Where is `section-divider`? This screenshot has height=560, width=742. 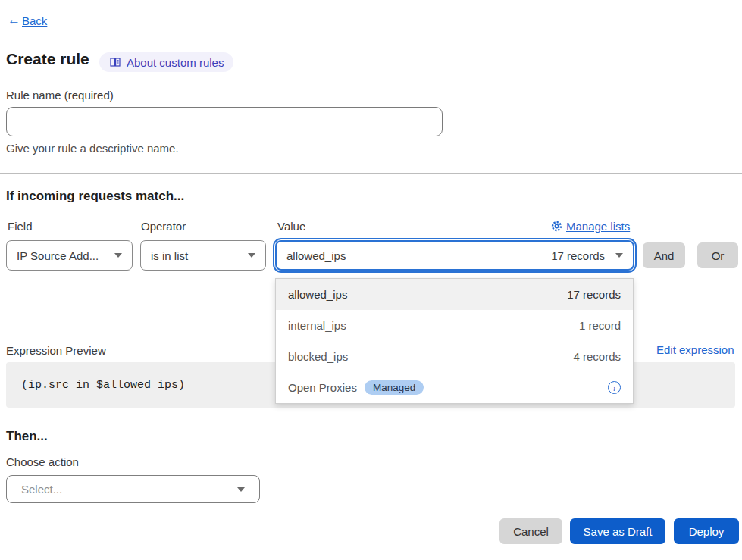 section-divider is located at coordinates (371, 173).